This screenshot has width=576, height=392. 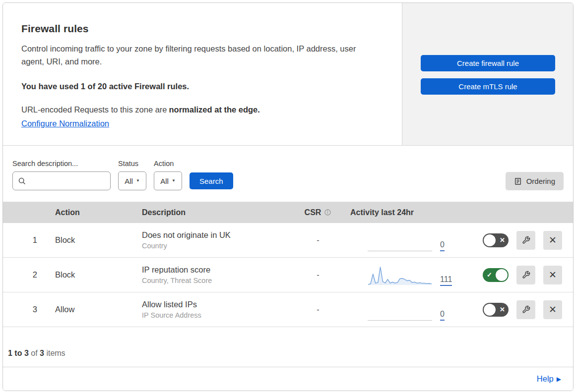 I want to click on normalization-note: URL-encoded Requests to this zone arenor…, so click(x=201, y=110).